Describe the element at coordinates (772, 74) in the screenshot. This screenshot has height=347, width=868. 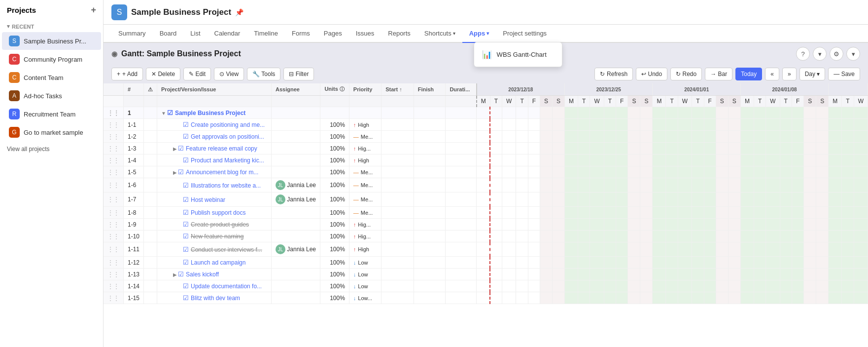
I see `prev-button: «` at that location.